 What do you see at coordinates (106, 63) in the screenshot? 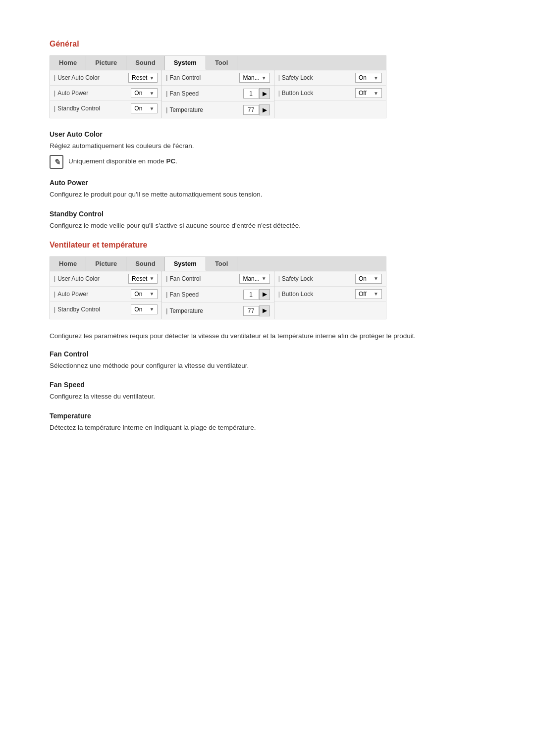
I see `tab-picture-1: Picture` at bounding box center [106, 63].